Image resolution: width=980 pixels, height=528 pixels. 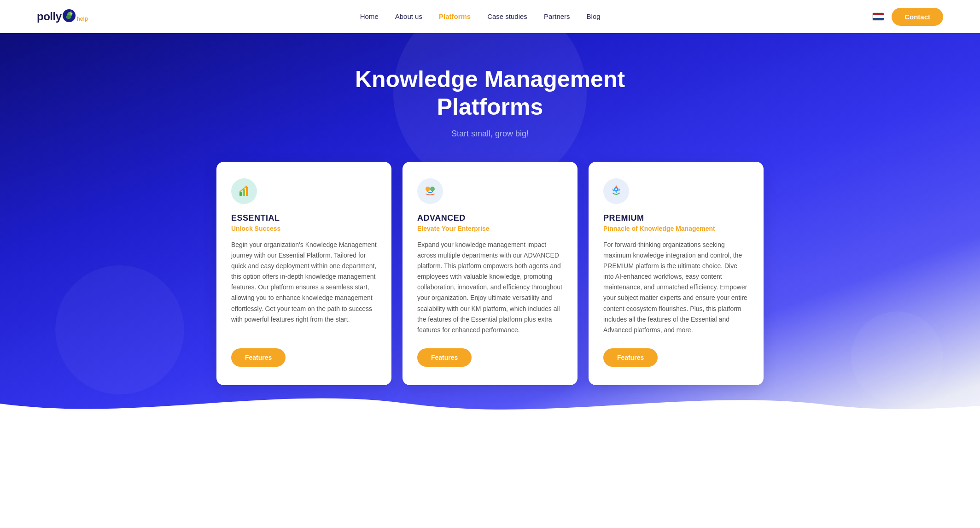 What do you see at coordinates (69, 17) in the screenshot?
I see `logo-bird-icon` at bounding box center [69, 17].